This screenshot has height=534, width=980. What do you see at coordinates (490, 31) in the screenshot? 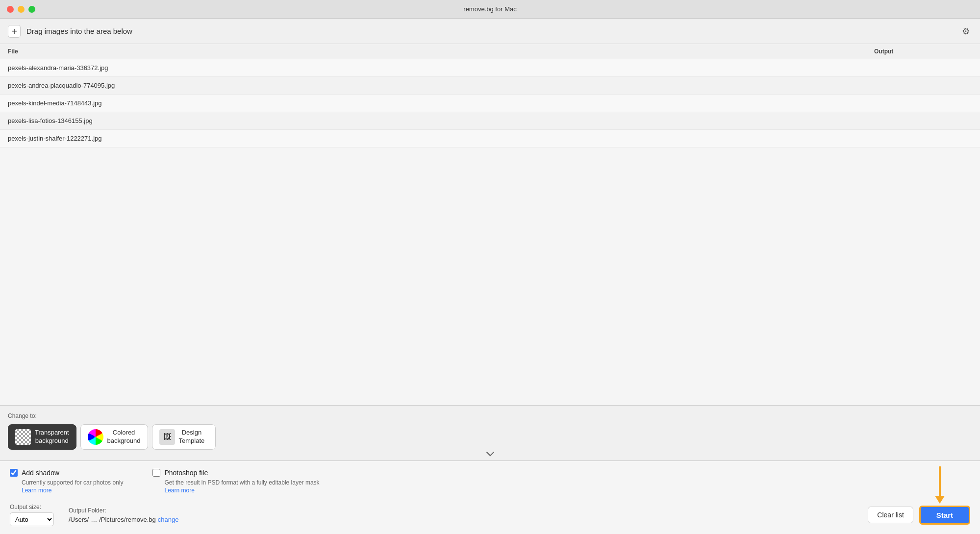
I see `toolbar: + Drag images into the area below ⚙` at bounding box center [490, 31].